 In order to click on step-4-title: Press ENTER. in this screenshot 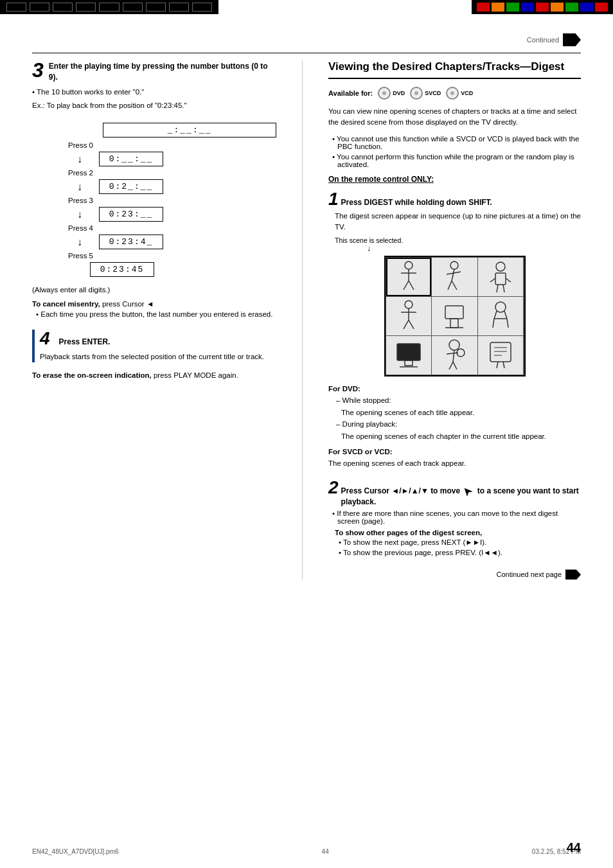, I will do `click(85, 342)`.